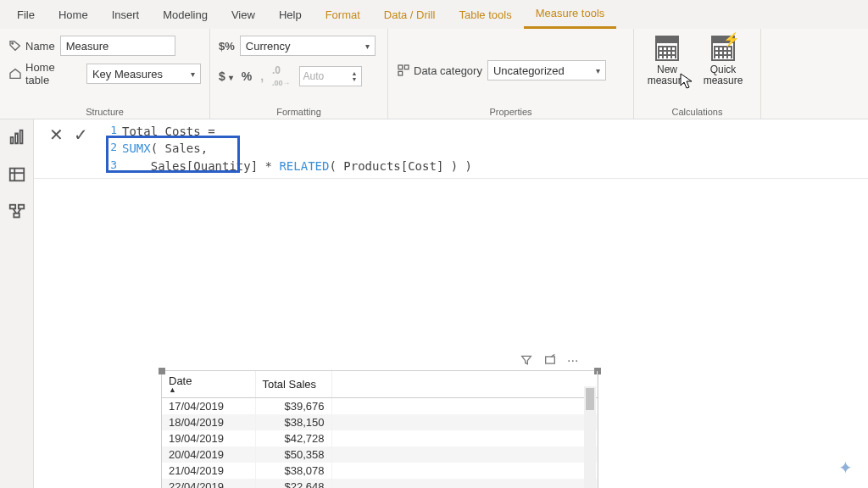 The height and width of the screenshot is (488, 868). I want to click on tab-file: File, so click(25, 14).